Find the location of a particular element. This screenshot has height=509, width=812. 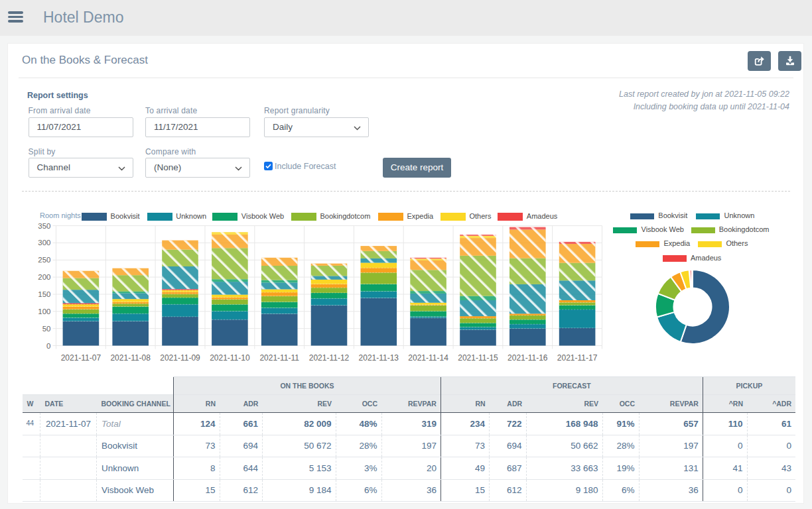

svg-text: 2021-11-17 is located at coordinates (577, 358).